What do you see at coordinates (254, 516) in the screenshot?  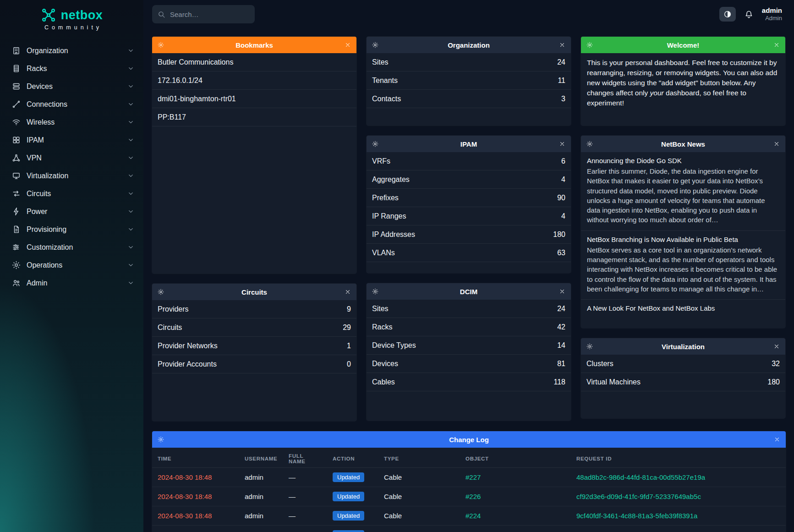 I see `username-cell: admin` at bounding box center [254, 516].